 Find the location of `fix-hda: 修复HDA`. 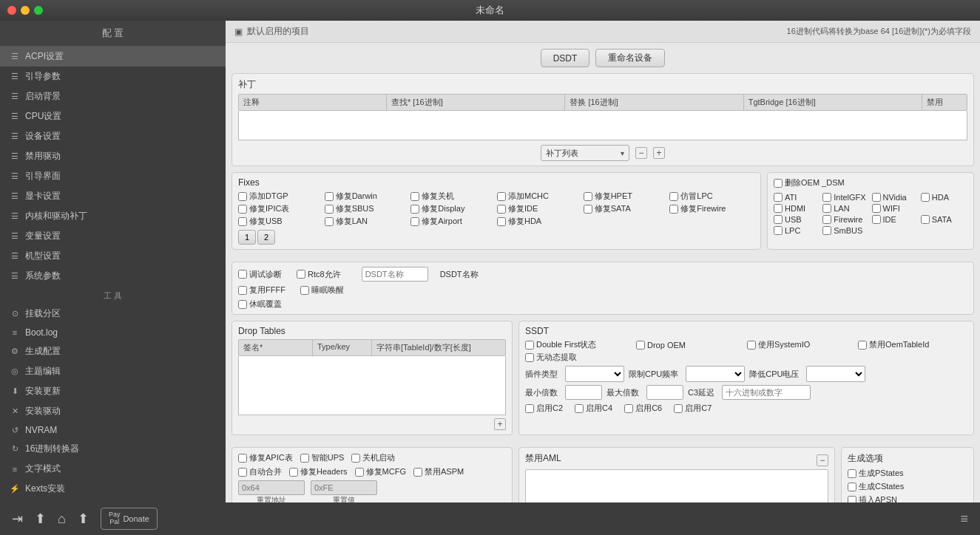

fix-hda: 修复HDA is located at coordinates (538, 222).